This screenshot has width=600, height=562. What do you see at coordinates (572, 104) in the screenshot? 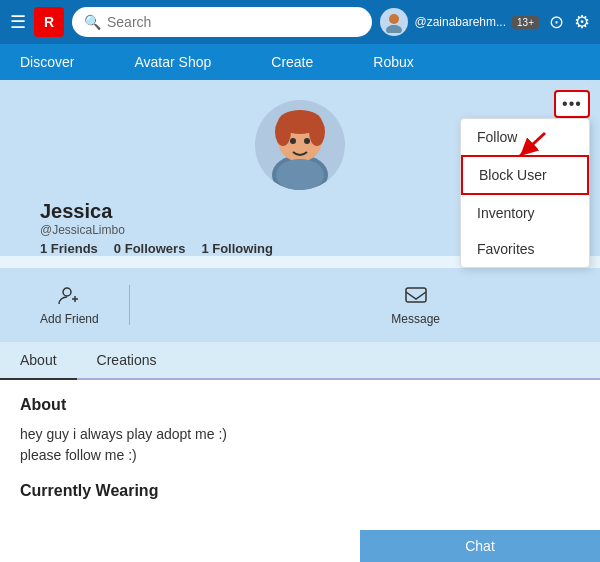
I see `more-options-button: •••` at bounding box center [572, 104].